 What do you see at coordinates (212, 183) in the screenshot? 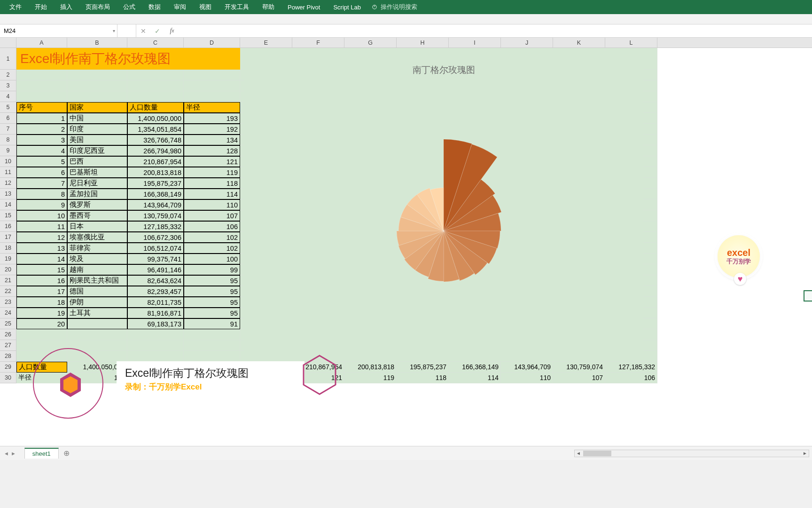
I see `cell: 118` at bounding box center [212, 183].